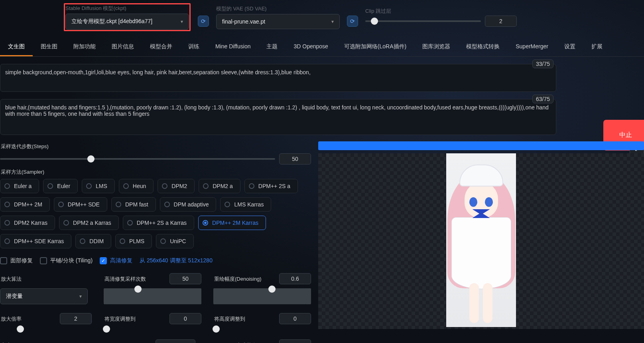 This screenshot has width=644, height=343. What do you see at coordinates (44, 296) in the screenshot?
I see `upscaler-dropdown: 潜变量 ▾` at bounding box center [44, 296].